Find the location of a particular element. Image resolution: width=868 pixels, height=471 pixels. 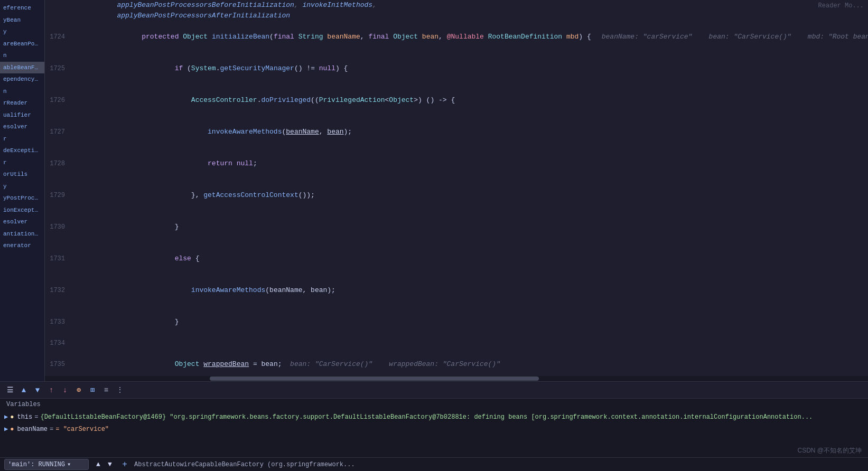

sidebar-item-1: yBean is located at coordinates (22, 20).